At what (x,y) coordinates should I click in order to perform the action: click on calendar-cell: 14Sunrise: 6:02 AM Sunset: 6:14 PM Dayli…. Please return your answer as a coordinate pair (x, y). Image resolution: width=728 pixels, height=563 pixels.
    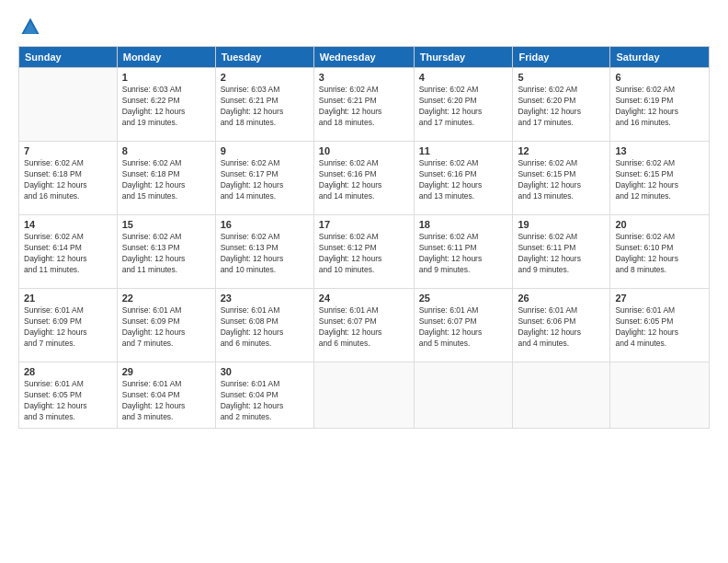
    Looking at the image, I should click on (68, 252).